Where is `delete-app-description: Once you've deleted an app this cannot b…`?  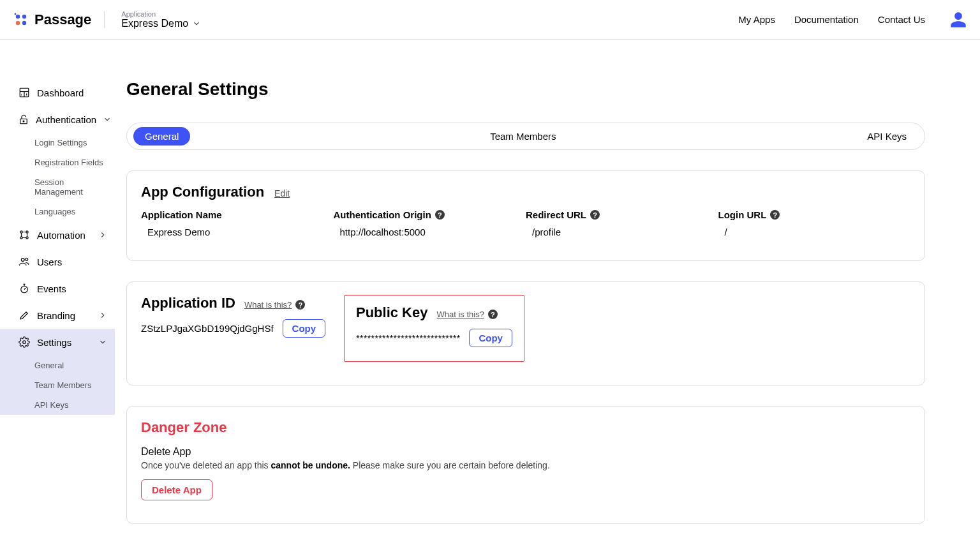
delete-app-description: Once you've deleted an app this cannot b… is located at coordinates (526, 465).